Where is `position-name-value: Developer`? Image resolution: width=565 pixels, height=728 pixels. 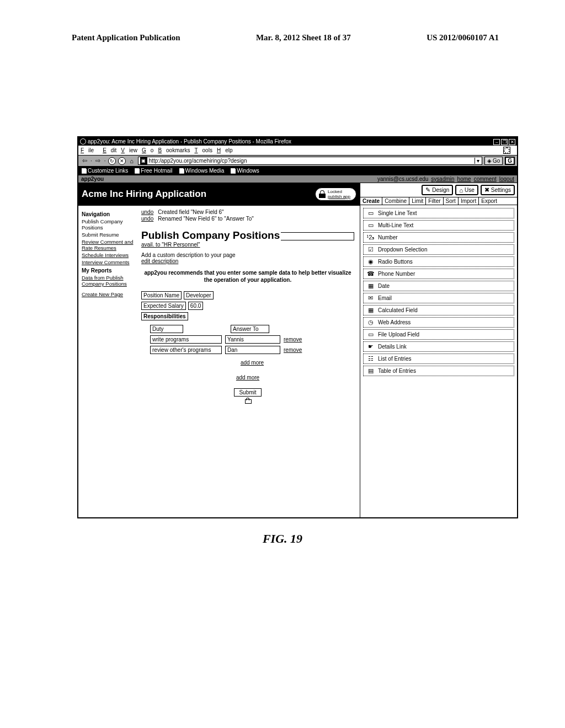
position-name-value: Developer is located at coordinates (199, 296).